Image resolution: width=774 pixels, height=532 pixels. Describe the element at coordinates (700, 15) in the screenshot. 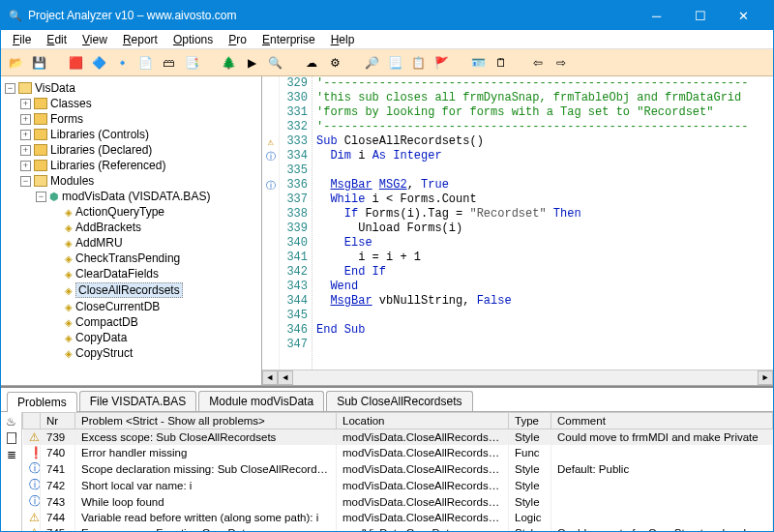

I see `maximize-button: ☐` at that location.